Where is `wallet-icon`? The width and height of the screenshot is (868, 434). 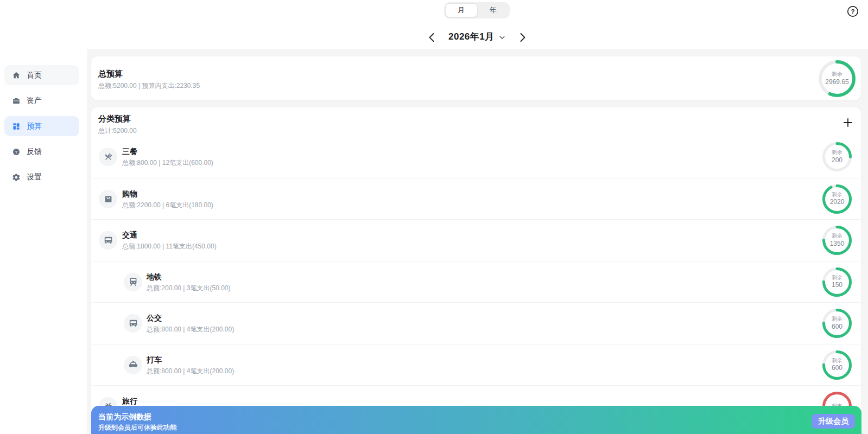 wallet-icon is located at coordinates (16, 101).